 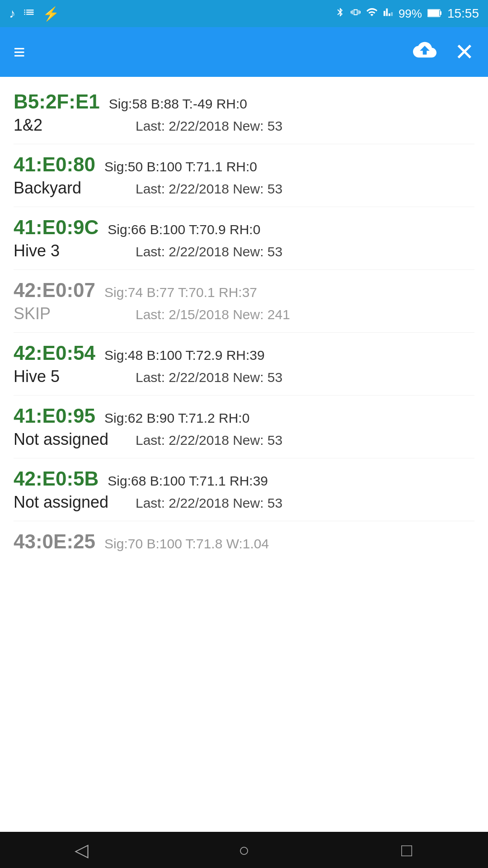 What do you see at coordinates (54, 542) in the screenshot?
I see `device-id: 43:0E:25` at bounding box center [54, 542].